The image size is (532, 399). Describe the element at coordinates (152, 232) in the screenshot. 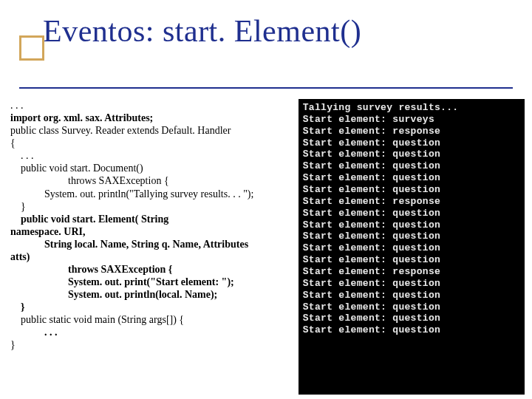

I see `code-line: namespace. URI,` at that location.